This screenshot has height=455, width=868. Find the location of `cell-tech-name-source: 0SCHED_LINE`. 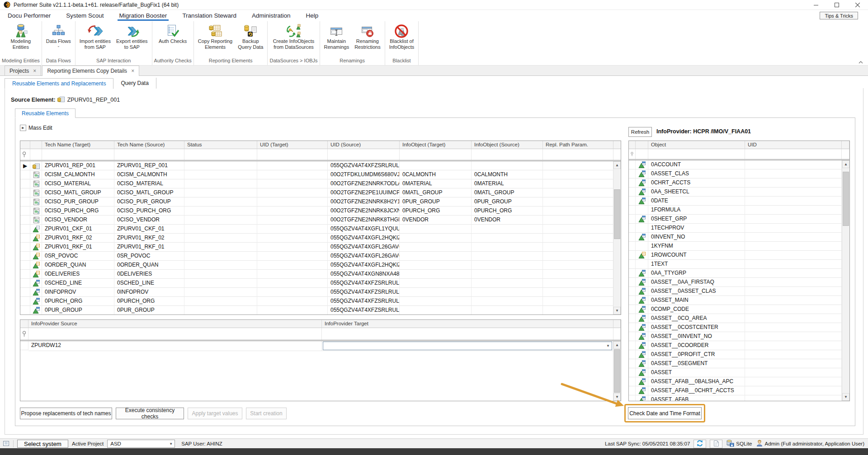

cell-tech-name-source: 0SCHED_LINE is located at coordinates (149, 283).